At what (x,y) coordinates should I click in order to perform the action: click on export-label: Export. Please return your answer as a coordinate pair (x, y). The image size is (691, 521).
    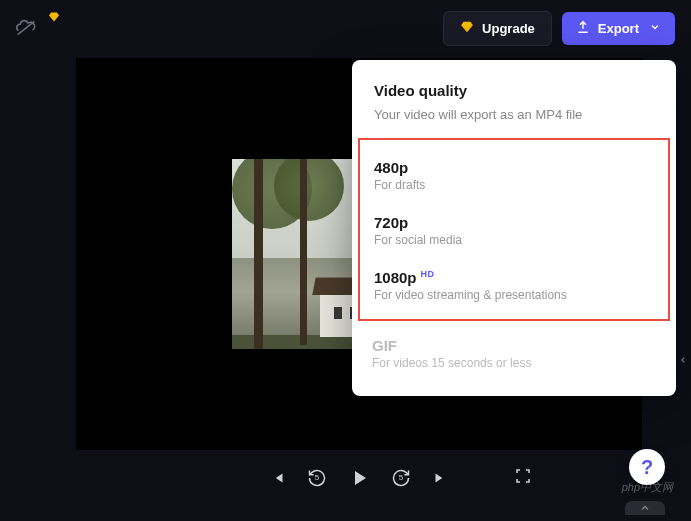
    Looking at the image, I should click on (618, 28).